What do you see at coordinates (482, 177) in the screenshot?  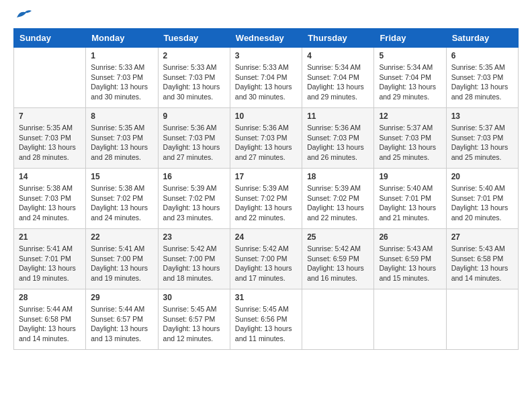 I see `day-number: 20` at bounding box center [482, 177].